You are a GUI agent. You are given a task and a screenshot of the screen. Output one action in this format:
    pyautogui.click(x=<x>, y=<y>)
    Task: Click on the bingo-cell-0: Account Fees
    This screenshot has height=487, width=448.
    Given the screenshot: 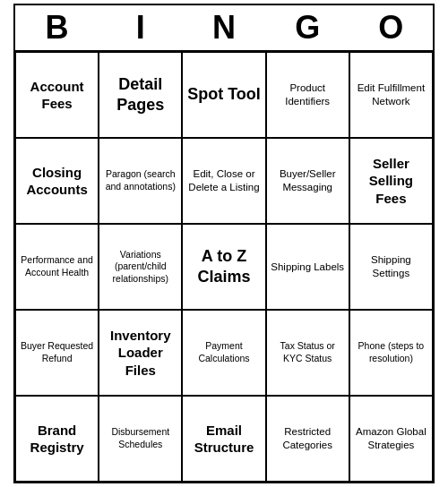 What is the action you would take?
    pyautogui.click(x=57, y=95)
    